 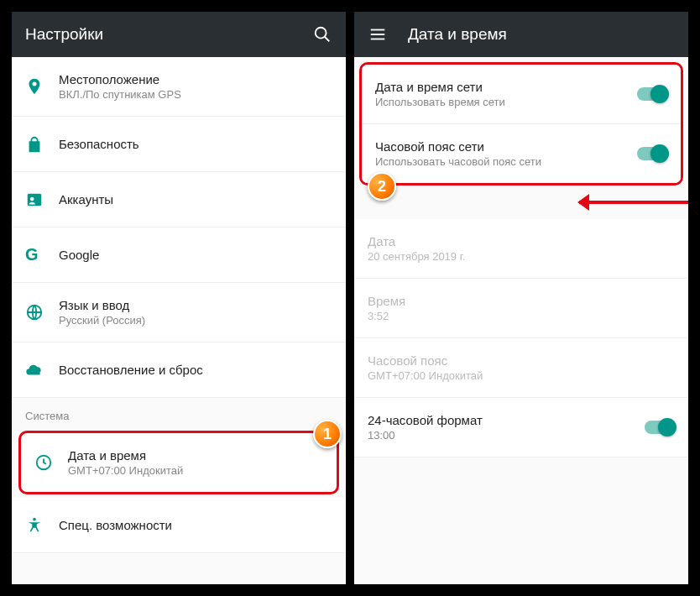 What do you see at coordinates (196, 321) in the screenshot?
I see `item-subtitle: Русский (Россия)` at bounding box center [196, 321].